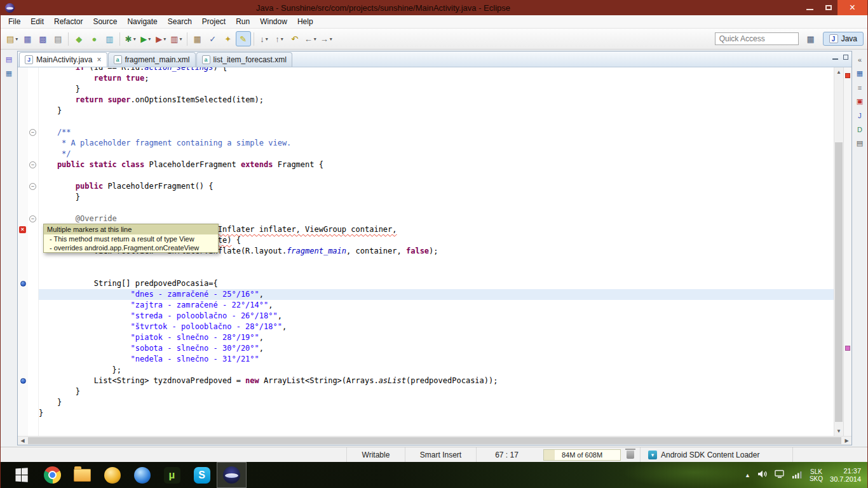 The height and width of the screenshot is (488, 868). What do you see at coordinates (810, 8) in the screenshot?
I see `minimize-button` at bounding box center [810, 8].